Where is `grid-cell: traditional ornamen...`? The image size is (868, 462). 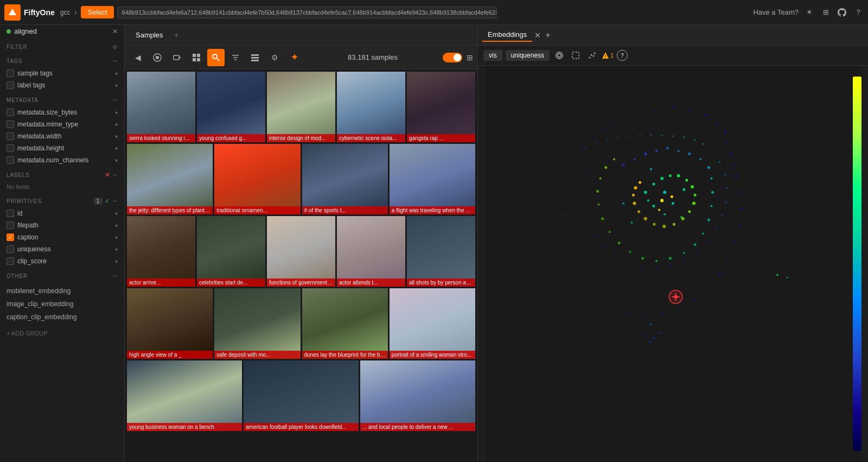 grid-cell: traditional ornamen... is located at coordinates (257, 179).